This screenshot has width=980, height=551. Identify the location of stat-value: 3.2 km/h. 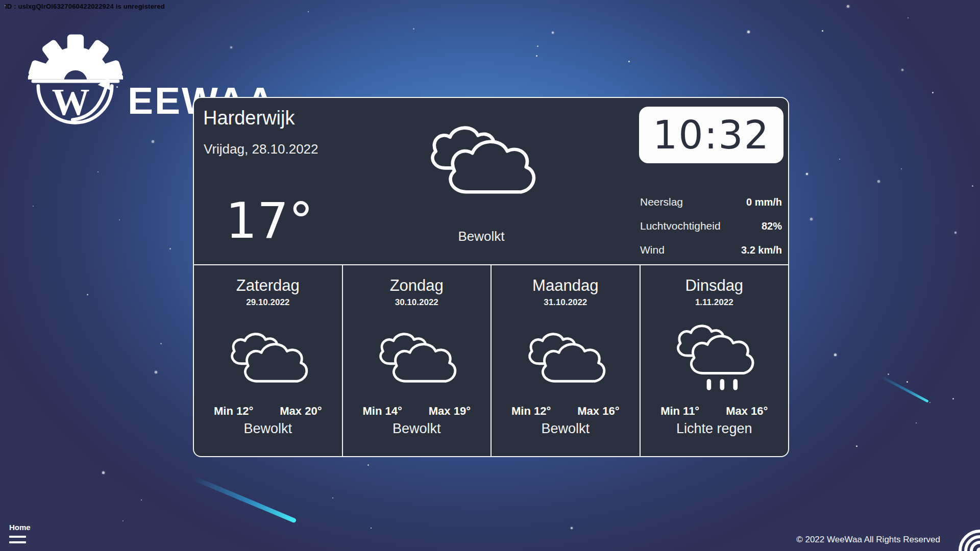
(762, 250).